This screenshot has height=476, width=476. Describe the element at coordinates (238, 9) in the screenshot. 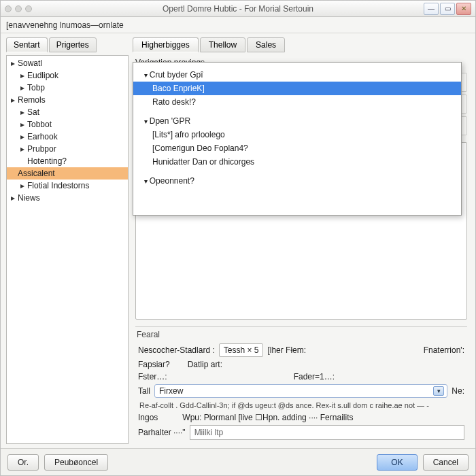

I see `titlebar: Opertl Domre Hubtic - For Morial Sertoui…` at that location.